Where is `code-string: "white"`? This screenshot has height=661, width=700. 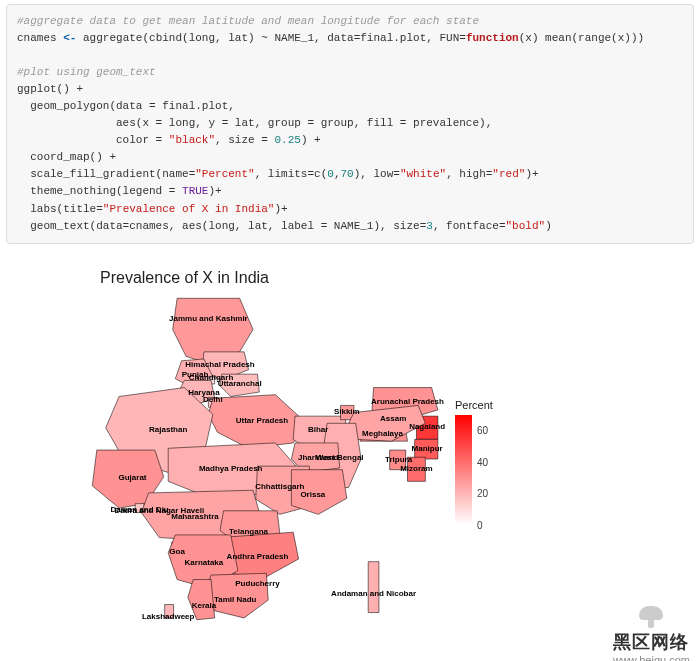
code-string: "white" is located at coordinates (423, 174).